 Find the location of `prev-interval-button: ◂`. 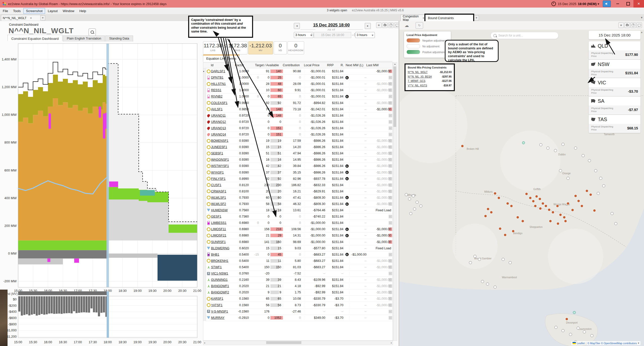

prev-interval-button: ◂ is located at coordinates (297, 26).